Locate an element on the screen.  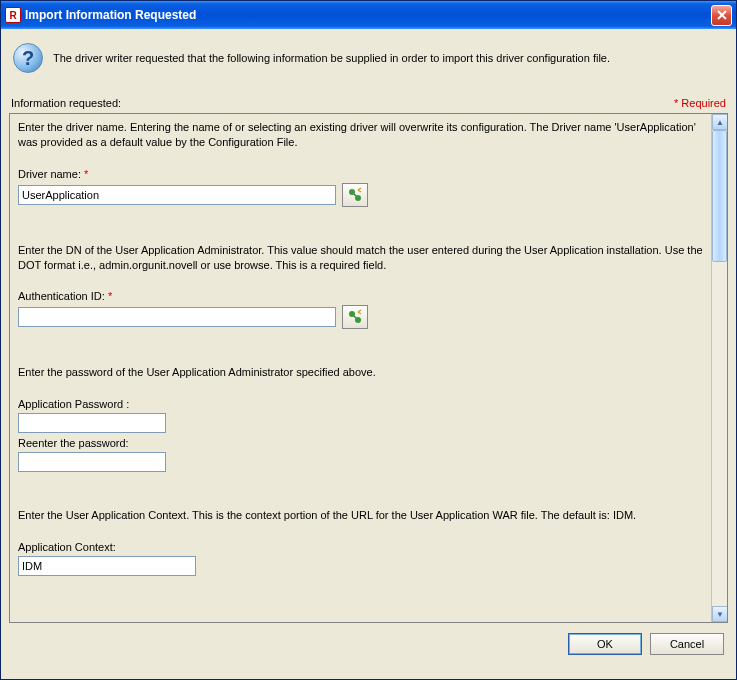
question-icon: ? is located at coordinates (28, 58).